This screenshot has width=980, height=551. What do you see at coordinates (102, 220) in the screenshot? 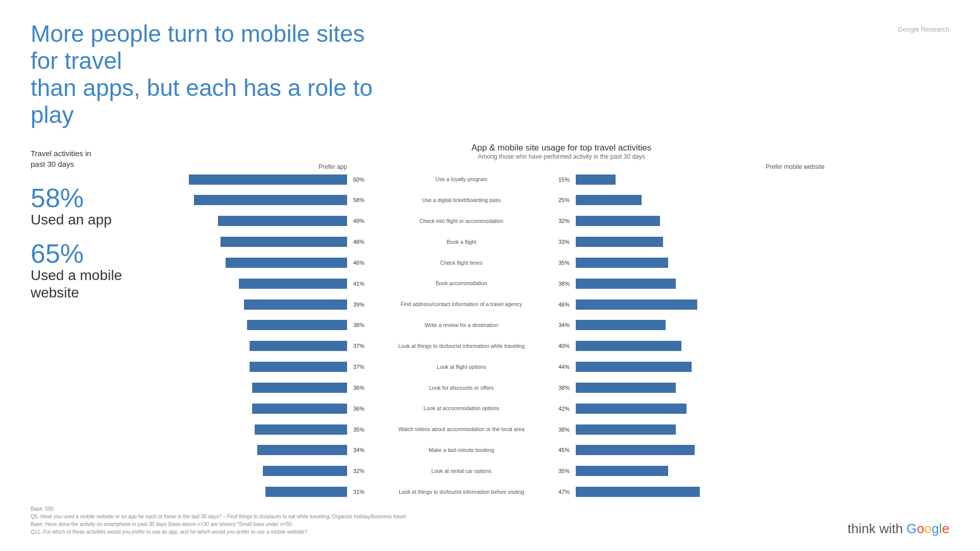
I see `stat-app-desc: Used an app` at bounding box center [102, 220].